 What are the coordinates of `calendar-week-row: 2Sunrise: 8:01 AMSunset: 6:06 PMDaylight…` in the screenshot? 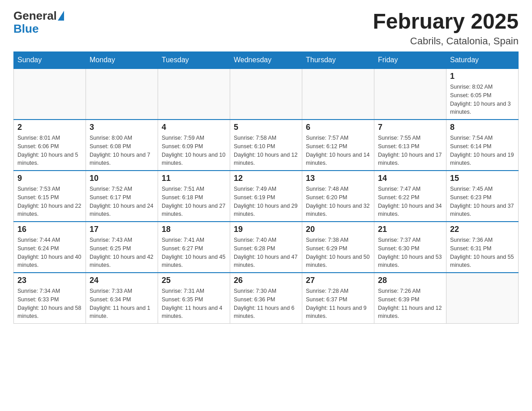 It's located at (266, 145).